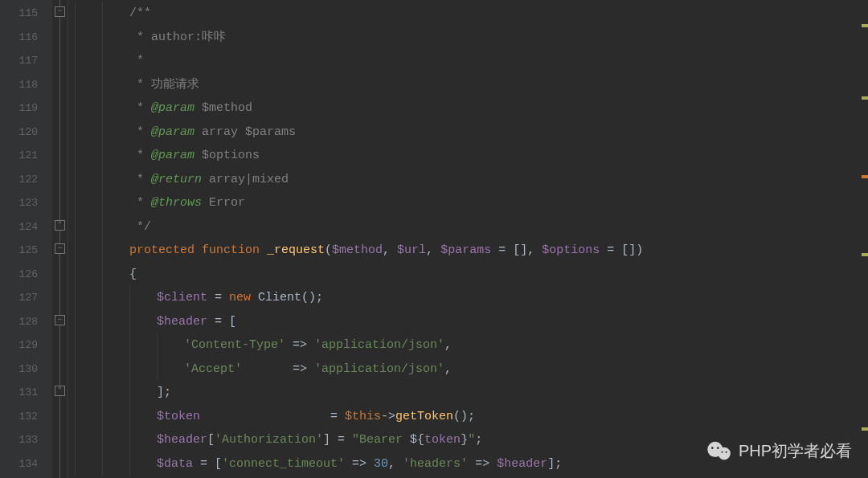  Describe the element at coordinates (780, 451) in the screenshot. I see `watermark: PHP初学者必看` at that location.